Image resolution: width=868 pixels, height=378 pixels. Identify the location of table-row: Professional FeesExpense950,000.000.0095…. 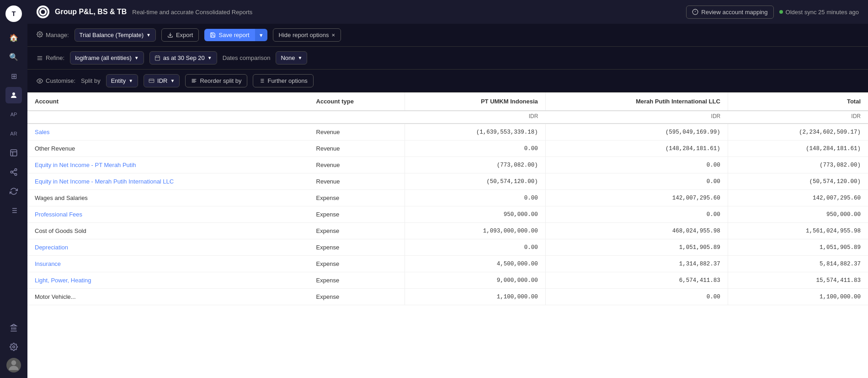
(448, 215).